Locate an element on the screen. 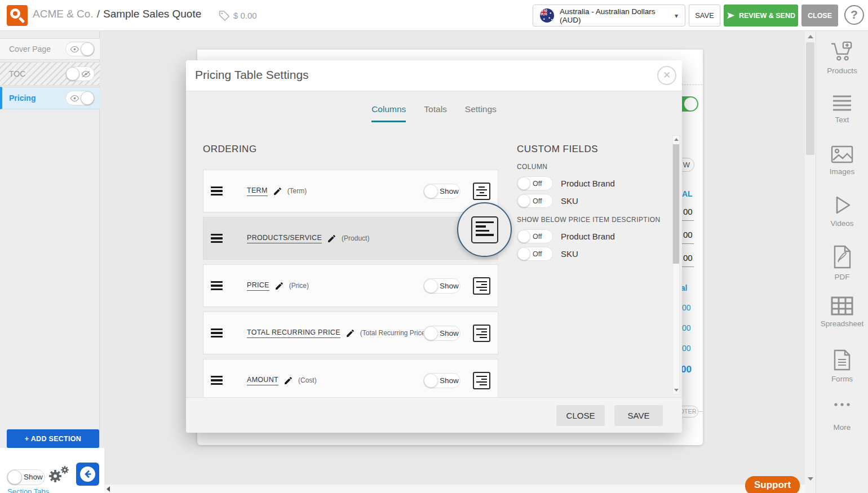 This screenshot has height=493, width=868. save-button: SAVE is located at coordinates (705, 16).